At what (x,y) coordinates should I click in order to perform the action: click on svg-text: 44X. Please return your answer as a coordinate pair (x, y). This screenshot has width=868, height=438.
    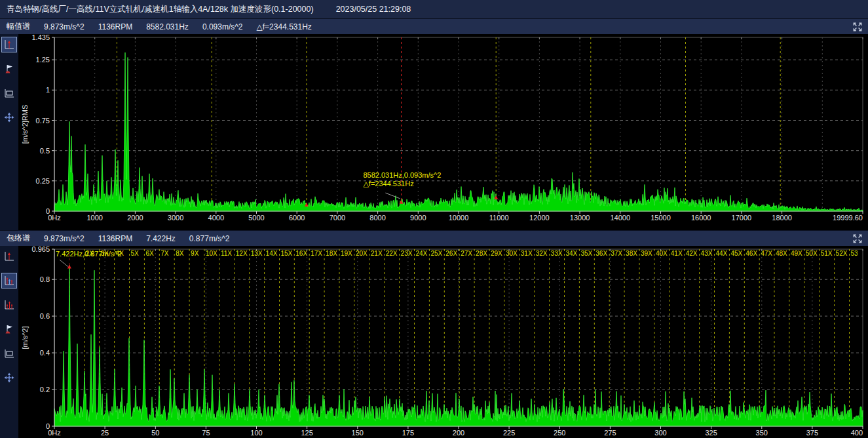
    Looking at the image, I should click on (722, 253).